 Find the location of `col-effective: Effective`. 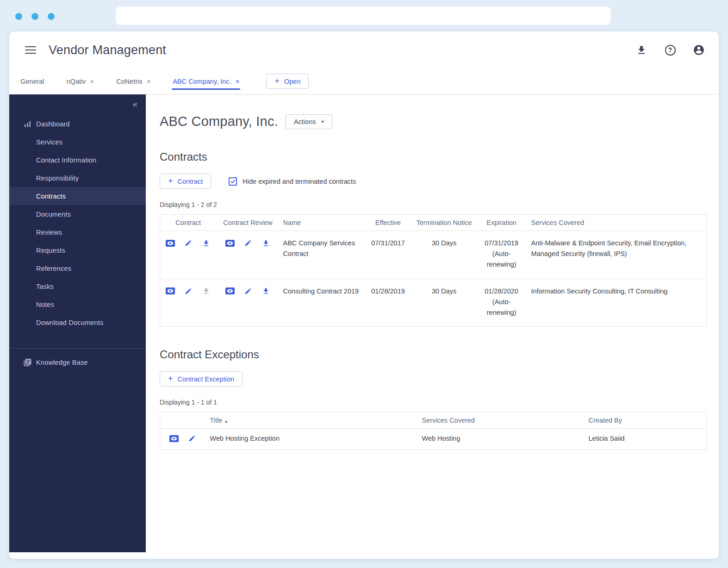

col-effective: Effective is located at coordinates (388, 223).